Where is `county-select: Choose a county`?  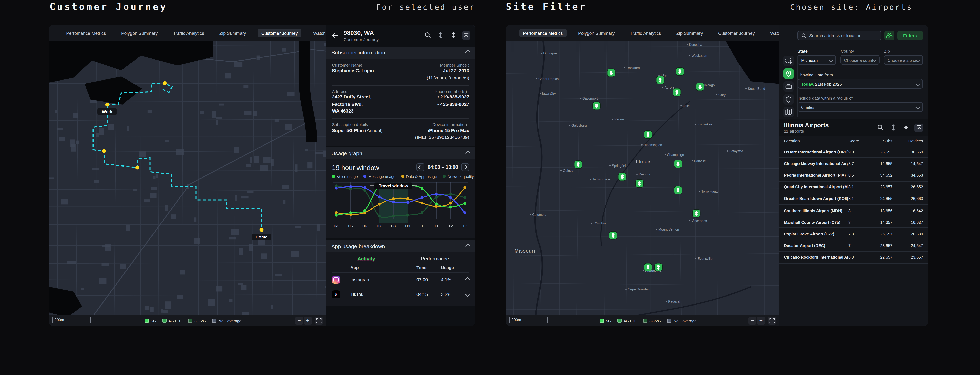 county-select: Choose a county is located at coordinates (860, 60).